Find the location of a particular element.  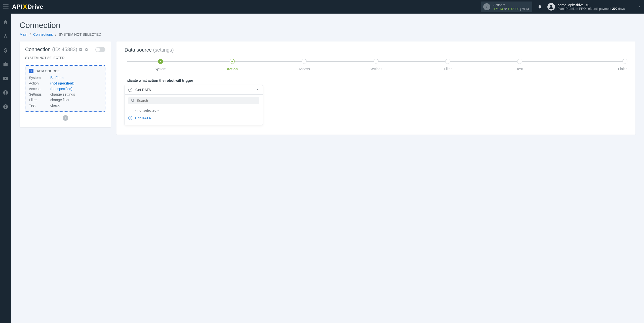

option-none: - not selected - is located at coordinates (194, 110).